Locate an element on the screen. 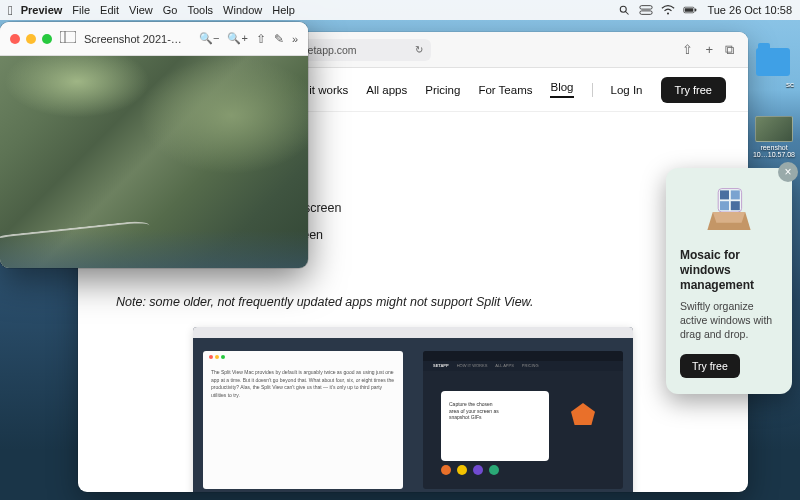 The image size is (800, 500). preview-toolbar: Screenshot 2021-… 🔍− 🔍+ ⇧ ✎ » is located at coordinates (154, 39).